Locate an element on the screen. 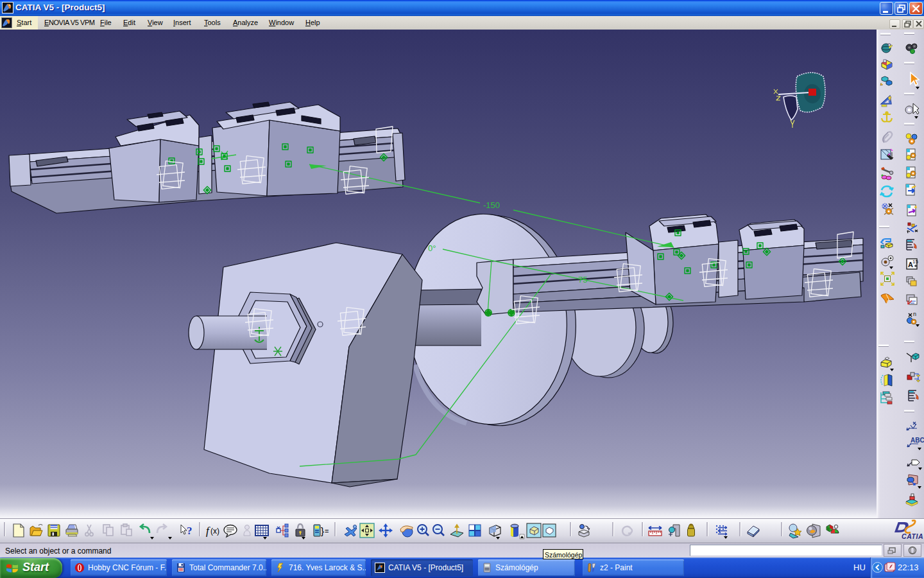 This screenshot has width=924, height=578. svg-text: f is located at coordinates (208, 530).